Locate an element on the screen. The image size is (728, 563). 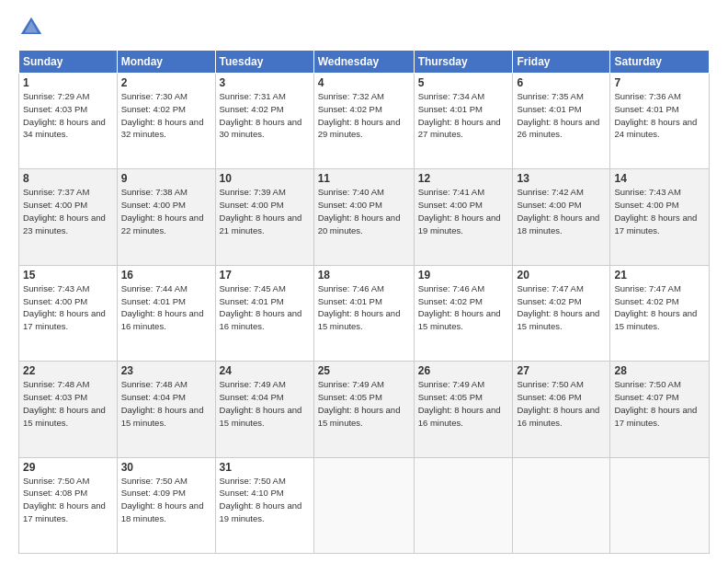
day-number: 3 is located at coordinates (265, 83).